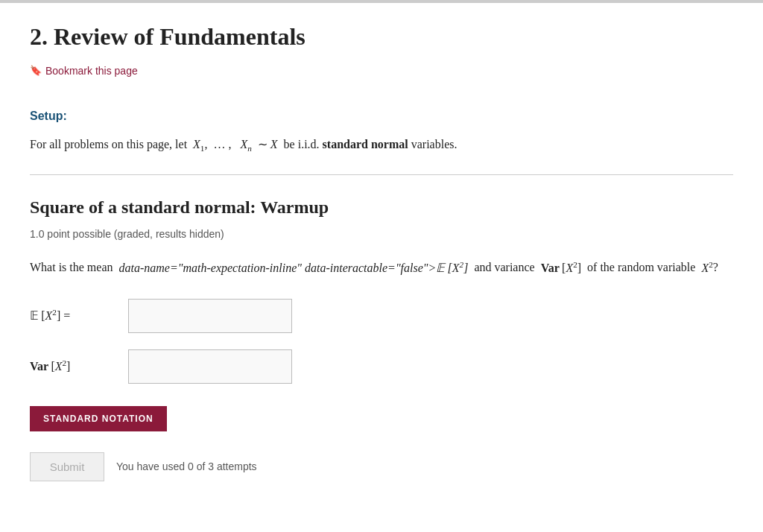 The image size is (763, 532). Describe the element at coordinates (382, 466) in the screenshot. I see `submit-row: Submit You have used 0 of 3 attempts` at that location.